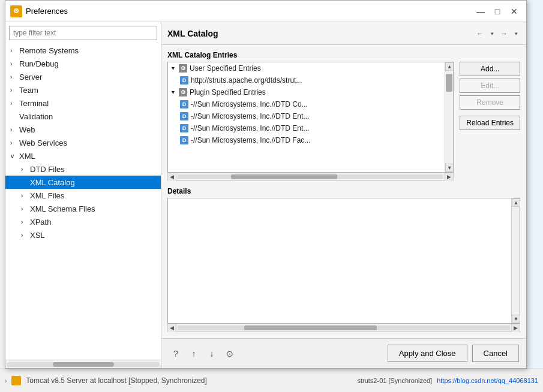 This screenshot has height=392, width=543. I want to click on scroll-up-arrow: ▲, so click(449, 67).